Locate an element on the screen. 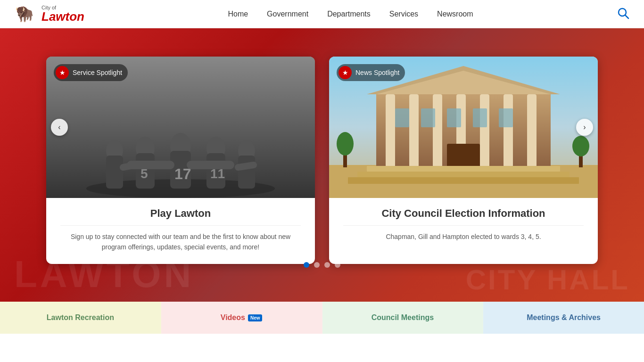 The image size is (644, 362). service-spotlight-badge: ★ Service Spotlight is located at coordinates (91, 73).